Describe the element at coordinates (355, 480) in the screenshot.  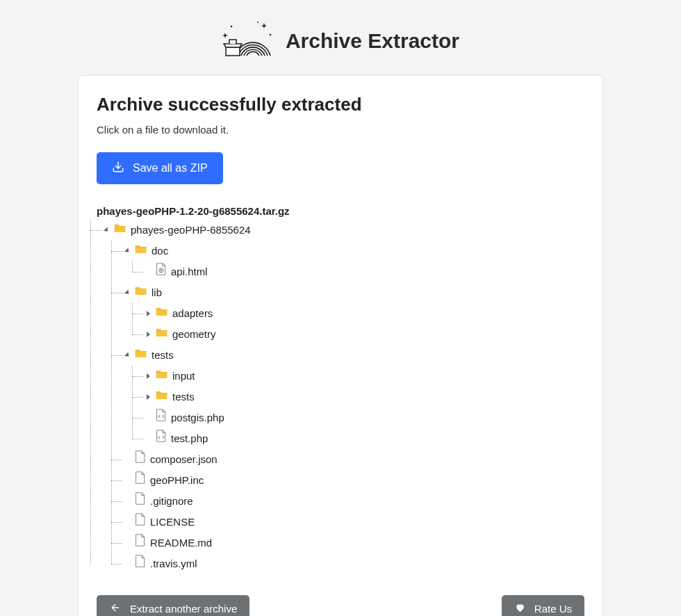
I see `tree-file: geoPHP.inc` at that location.